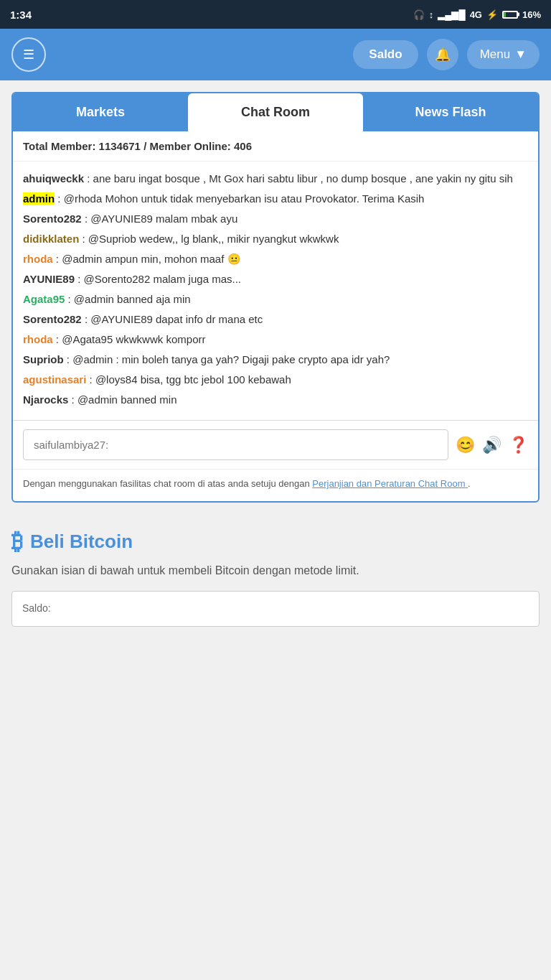  Describe the element at coordinates (390, 484) in the screenshot. I see `terms-link: Perjanjian dan Peraturan Chat Room` at that location.